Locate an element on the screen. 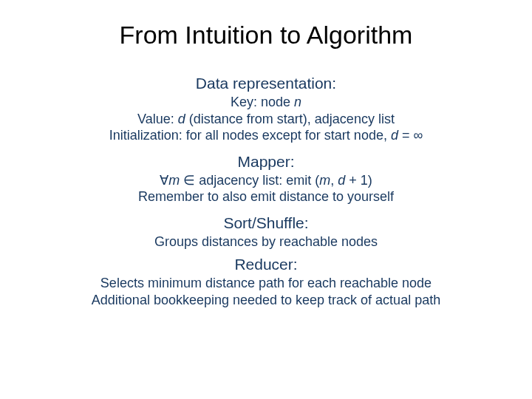 This screenshot has height=399, width=532. section-heading-data: Data representation: is located at coordinates (266, 83).